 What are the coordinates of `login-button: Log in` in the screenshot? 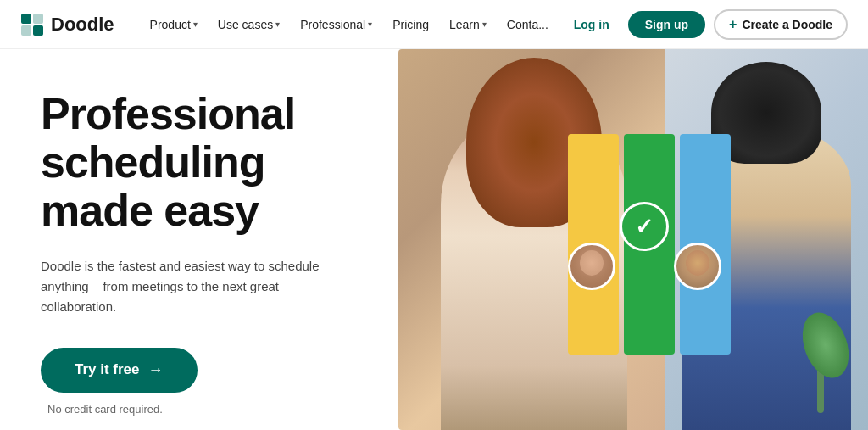 It's located at (592, 25).